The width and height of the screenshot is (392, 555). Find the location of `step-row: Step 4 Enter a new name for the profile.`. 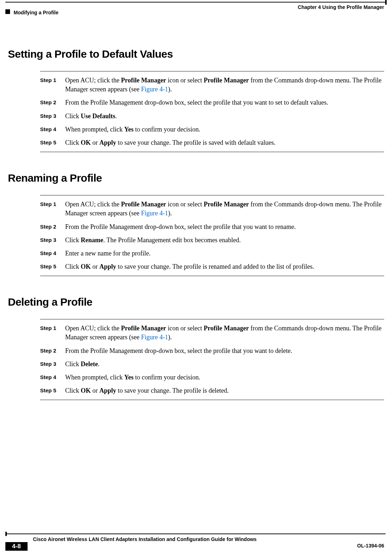

step-row: Step 4 Enter a new name for the profile. is located at coordinates (212, 254).